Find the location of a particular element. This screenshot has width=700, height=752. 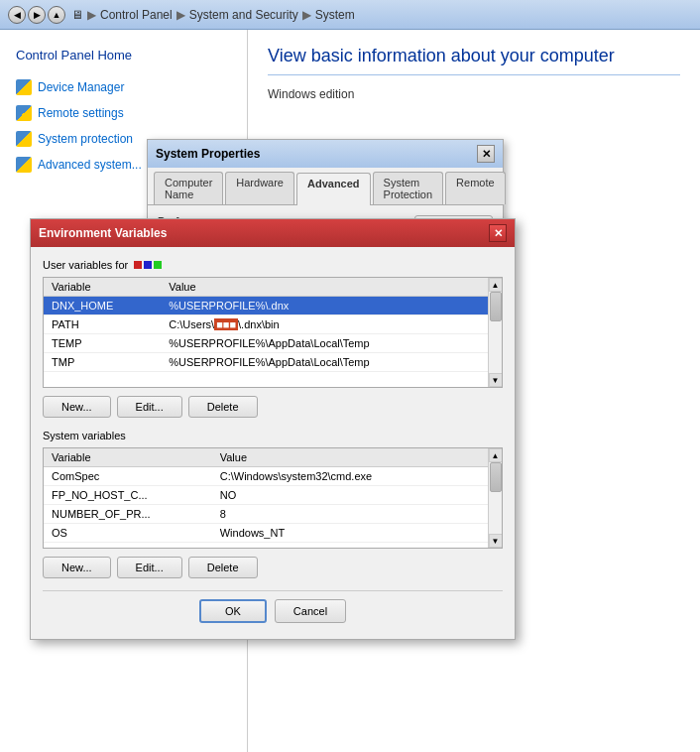

sys-var-col-variable: Variable is located at coordinates (128, 458).